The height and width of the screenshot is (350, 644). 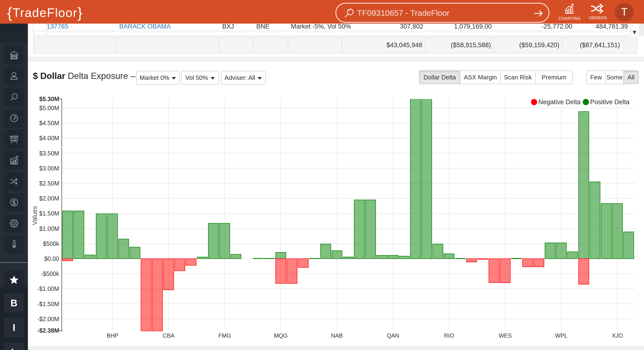 What do you see at coordinates (337, 336) in the screenshot?
I see `svg-text: NAB` at bounding box center [337, 336].